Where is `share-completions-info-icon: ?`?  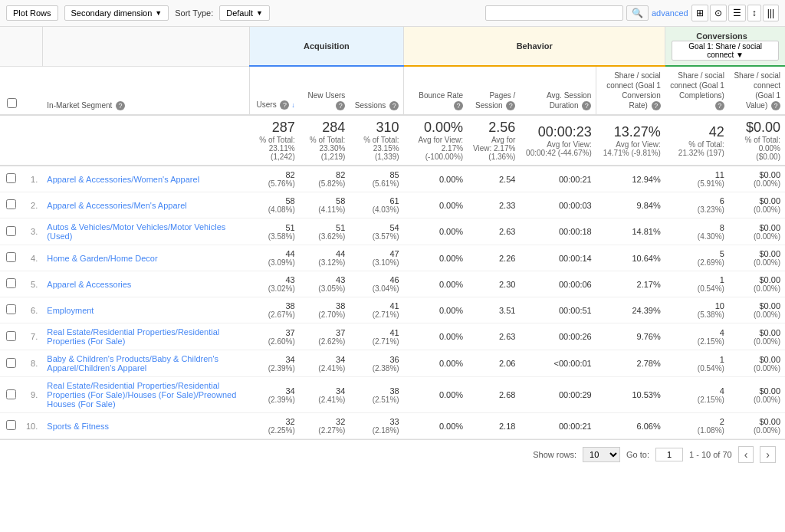
share-completions-info-icon: ? is located at coordinates (720, 106).